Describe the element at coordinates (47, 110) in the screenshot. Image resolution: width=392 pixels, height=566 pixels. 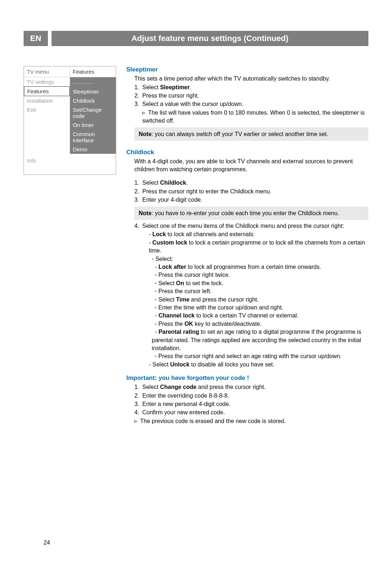
I see `menu-item-exit: Exit` at that location.